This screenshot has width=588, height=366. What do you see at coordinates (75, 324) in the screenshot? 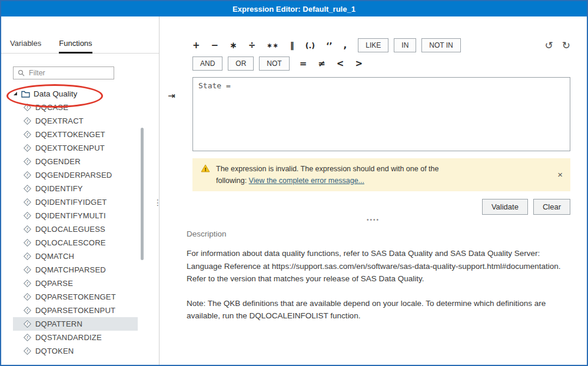
I see `tree-item-dqpattern: fDQPATTERN` at bounding box center [75, 324].